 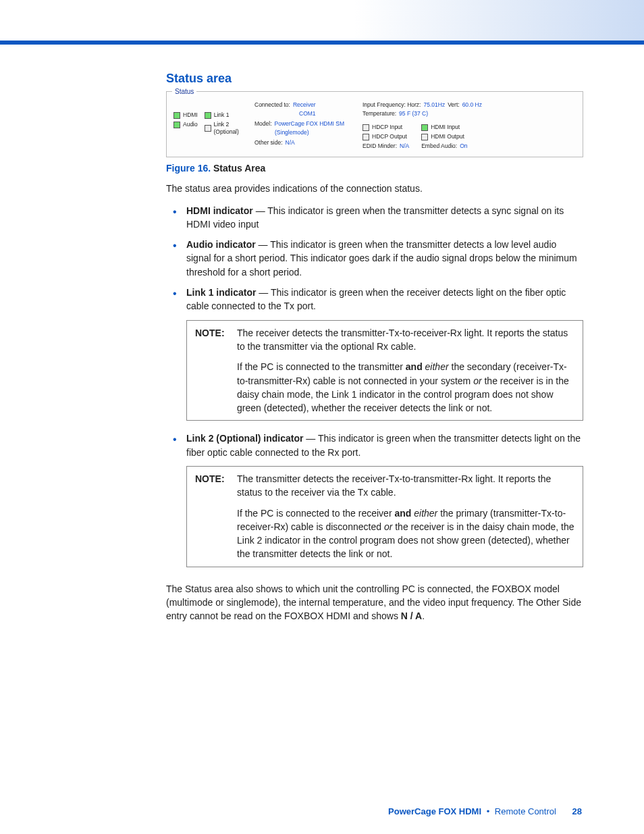 What do you see at coordinates (385, 517) in the screenshot?
I see `note-box-2: NOTE: The transmitter detects the receiv…` at bounding box center [385, 517].